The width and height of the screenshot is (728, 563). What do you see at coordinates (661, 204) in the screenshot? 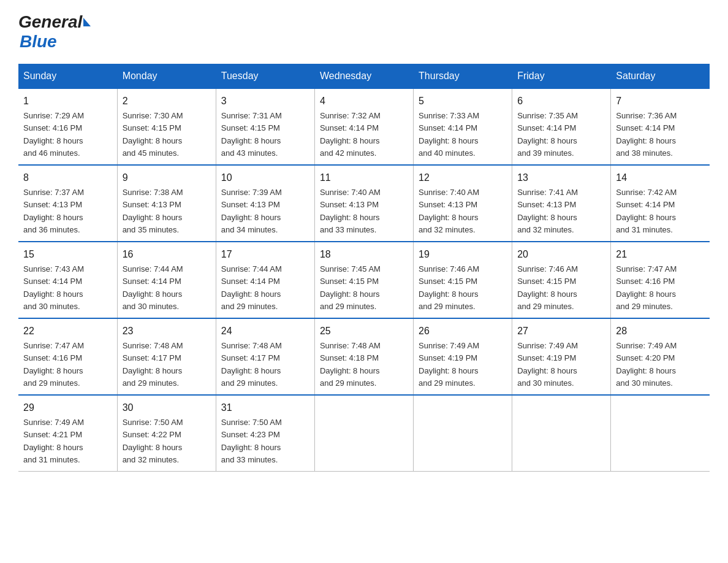
I see `calendar-cell: 14Sunrise: 7:42 AMSunset: 4:14 PMDayligh…` at bounding box center [661, 204].